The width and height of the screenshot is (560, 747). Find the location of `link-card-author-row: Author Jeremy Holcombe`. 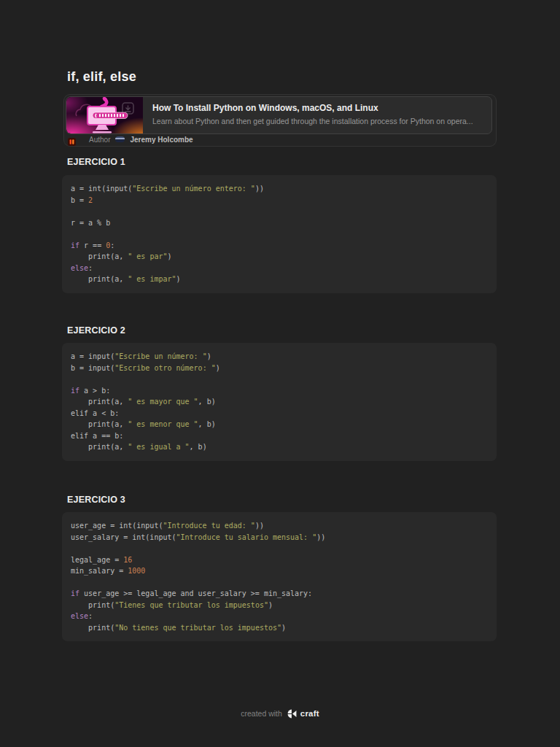

link-card-author-row: Author Jeremy Holcombe is located at coordinates (130, 139).